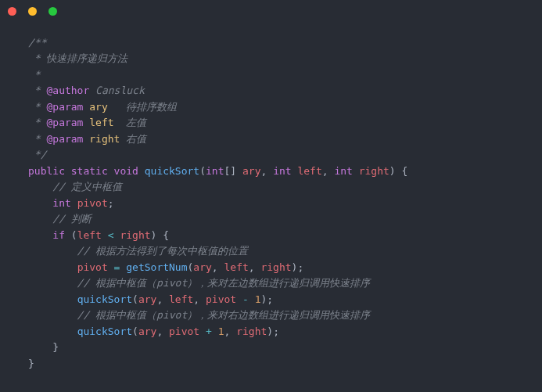  I want to click on comment-right-recurse: // 根据中枢值（pivot），来对右边数组进行递归调用快速排序, so click(199, 315).